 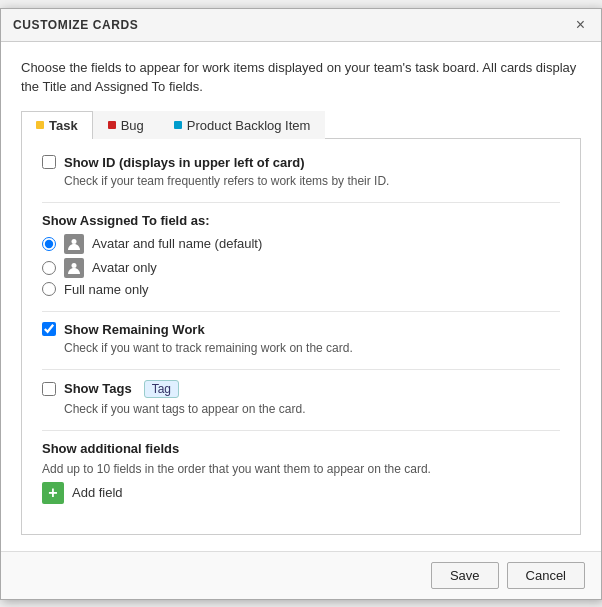 I want to click on show-remaining-hint: Check if you want to track remaining wor…, so click(x=312, y=348).